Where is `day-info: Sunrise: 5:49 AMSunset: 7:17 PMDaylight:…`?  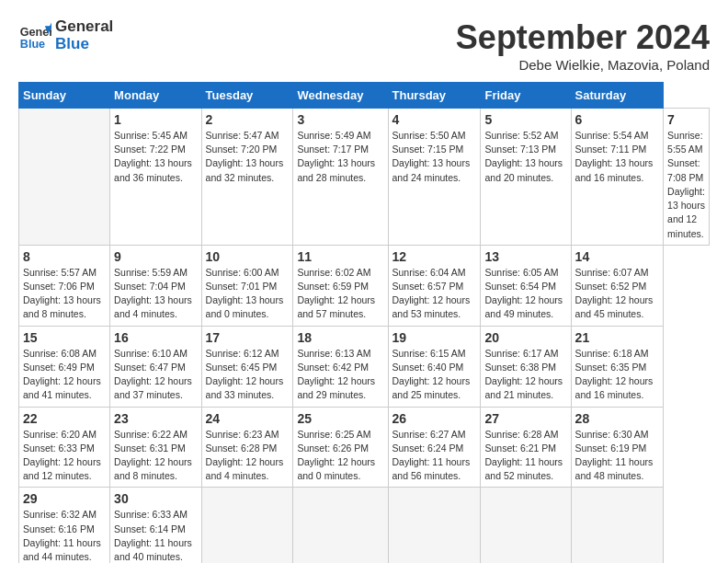 day-info: Sunrise: 5:49 AMSunset: 7:17 PMDaylight:… is located at coordinates (336, 156).